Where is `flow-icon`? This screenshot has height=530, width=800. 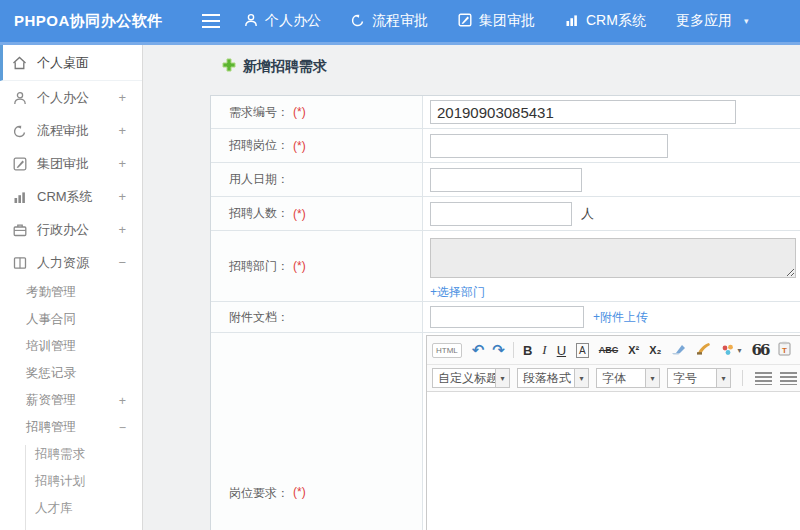 flow-icon is located at coordinates (362, 22).